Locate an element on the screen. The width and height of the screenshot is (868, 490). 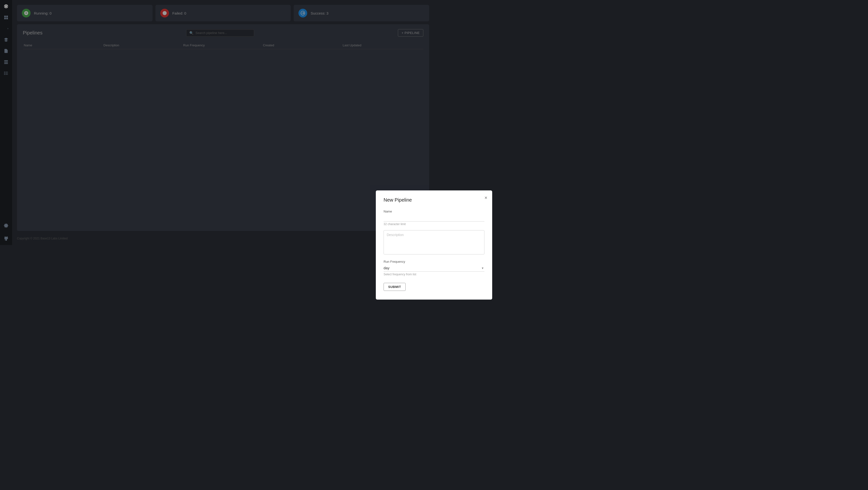
modal-title: New Pipeline is located at coordinates (409, 200).